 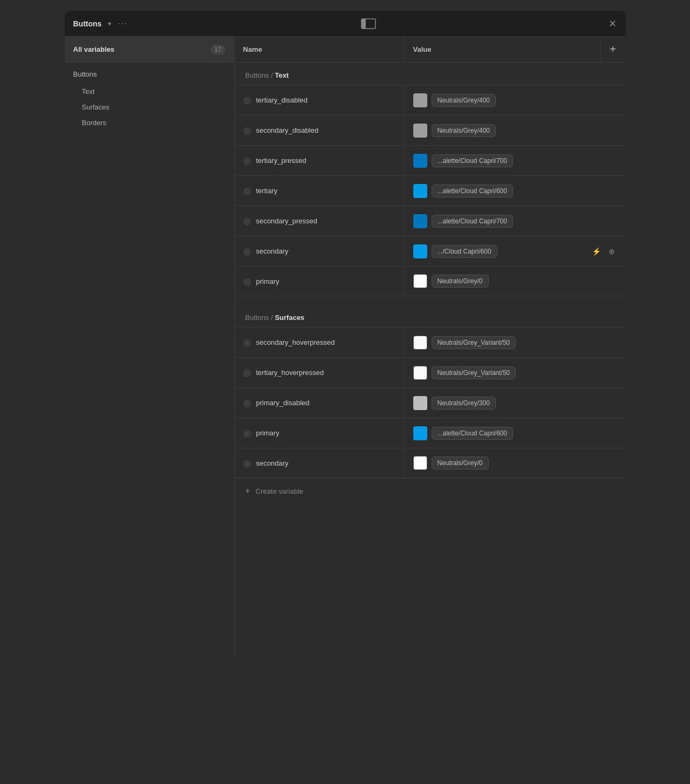 I want to click on variable-name: secondary_pressed, so click(x=287, y=221).